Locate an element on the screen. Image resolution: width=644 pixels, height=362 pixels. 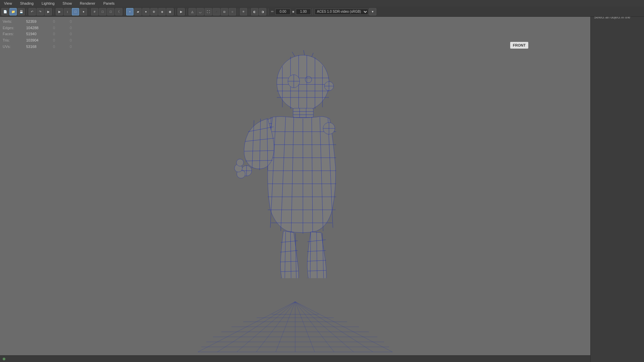
poly-btn: 〈 is located at coordinates (119, 12).